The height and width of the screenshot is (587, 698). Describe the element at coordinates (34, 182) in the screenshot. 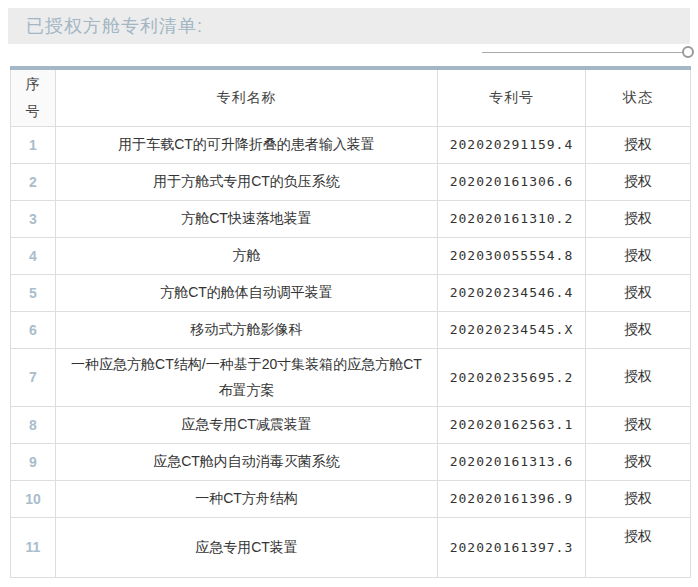

I see `row-number-cell: 2` at that location.